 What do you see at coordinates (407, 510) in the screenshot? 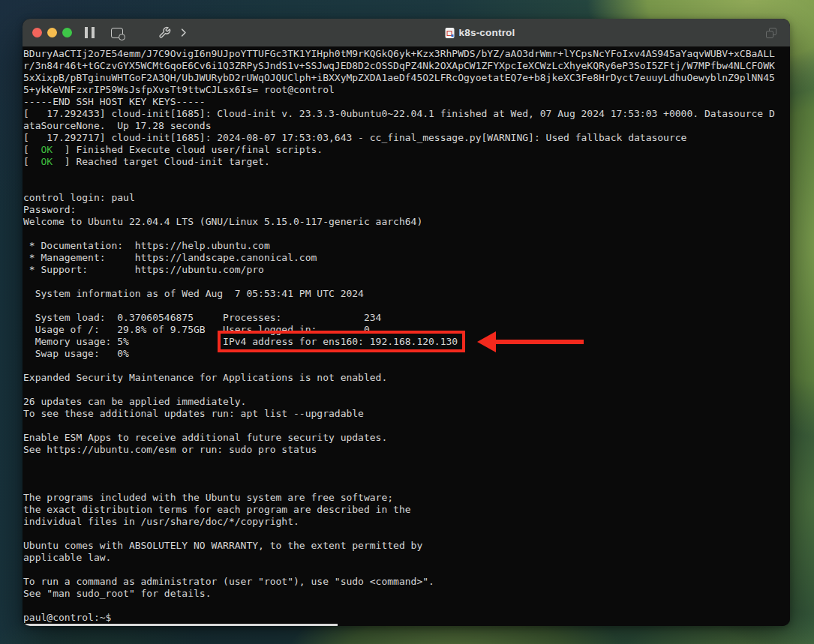
I see `terminal-line: the exact distribution terms for each pr…` at bounding box center [407, 510].